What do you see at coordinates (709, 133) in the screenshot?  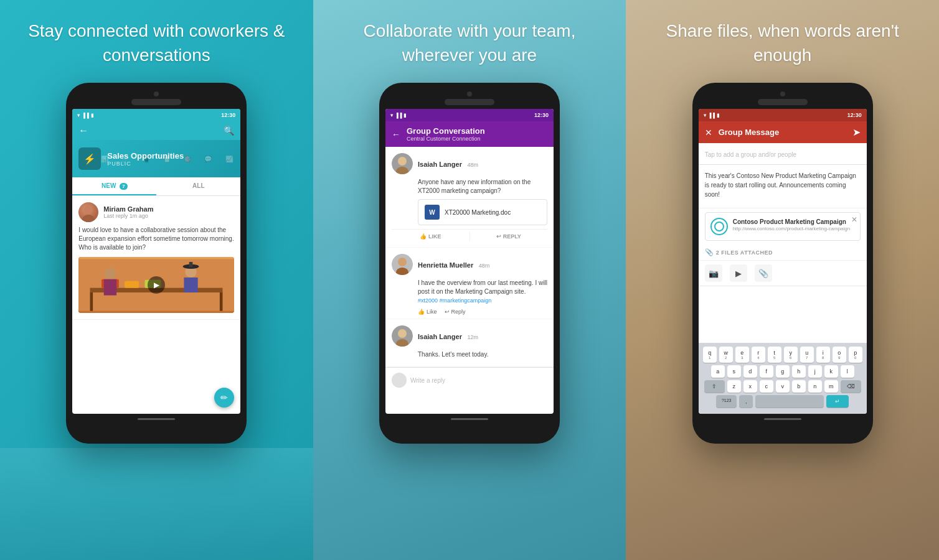 I see `close-button: ✕` at bounding box center [709, 133].